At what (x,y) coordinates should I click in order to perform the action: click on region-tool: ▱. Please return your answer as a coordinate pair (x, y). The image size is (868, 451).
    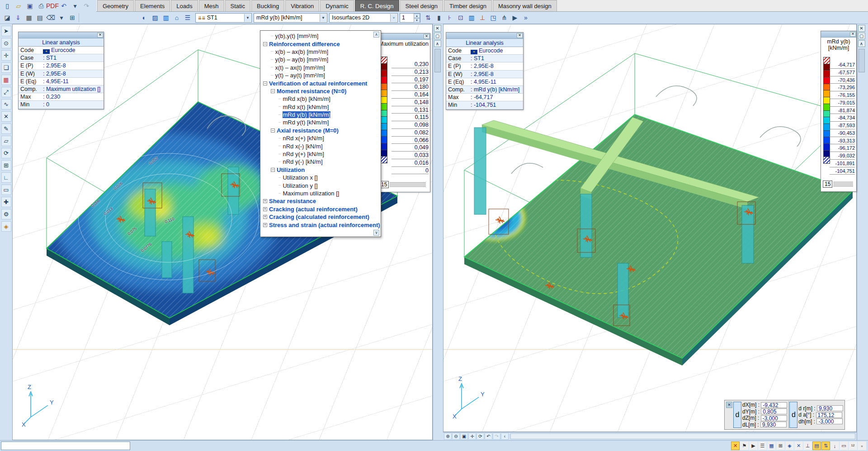
    Looking at the image, I should click on (6, 141).